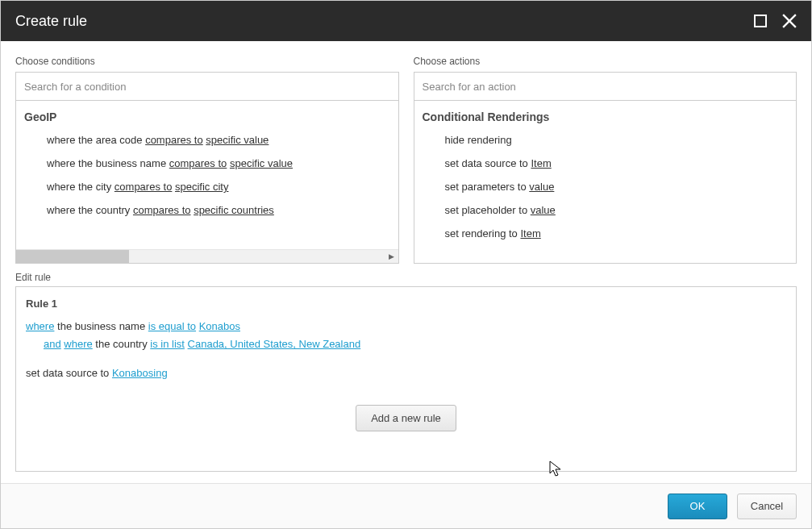 The width and height of the screenshot is (812, 529). Describe the element at coordinates (406, 304) in the screenshot. I see `rule-title: Rule 1` at that location.